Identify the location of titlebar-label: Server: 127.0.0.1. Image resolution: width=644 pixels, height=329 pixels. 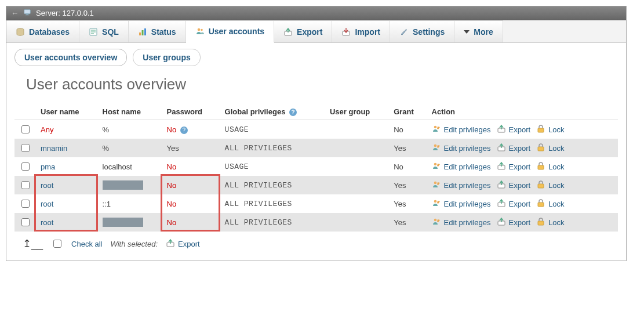
(65, 13).